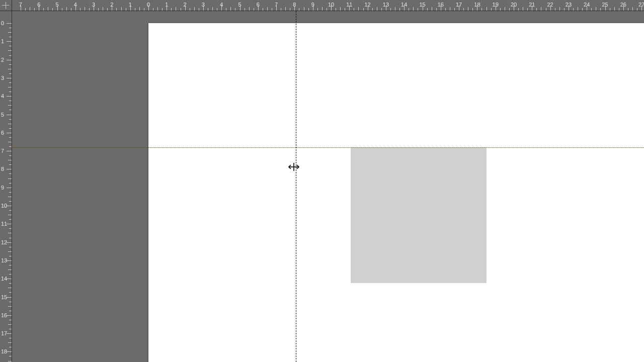 The width and height of the screenshot is (644, 362). I want to click on v-ruler-label: 4, so click(3, 96).